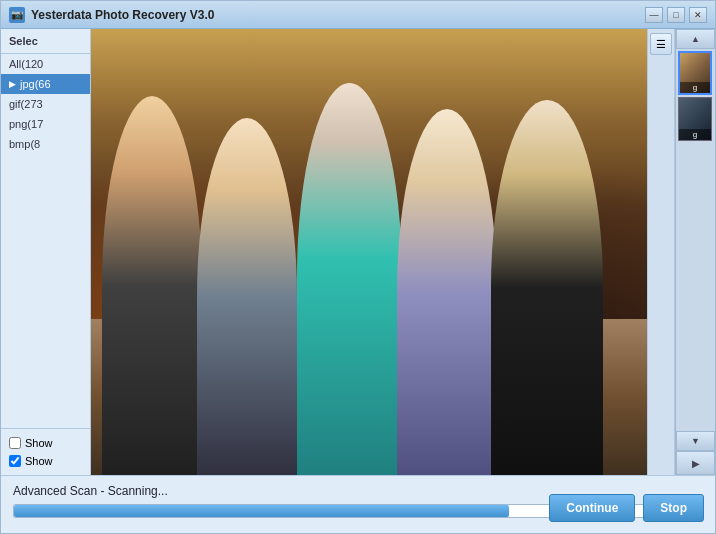 The height and width of the screenshot is (534, 716). Describe the element at coordinates (676, 15) in the screenshot. I see `maximize-button: □` at that location.